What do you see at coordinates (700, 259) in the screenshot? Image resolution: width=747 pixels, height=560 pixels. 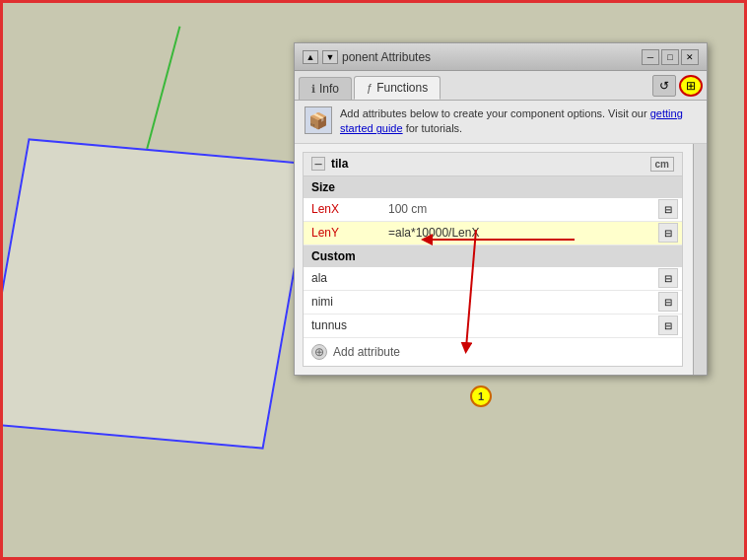 I see `scrollbar` at bounding box center [700, 259].